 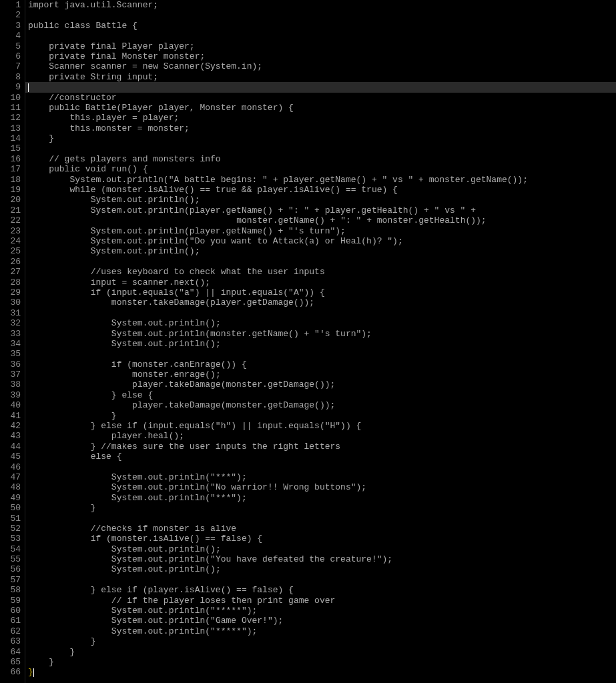 I want to click on line-number: 50, so click(x=11, y=508).